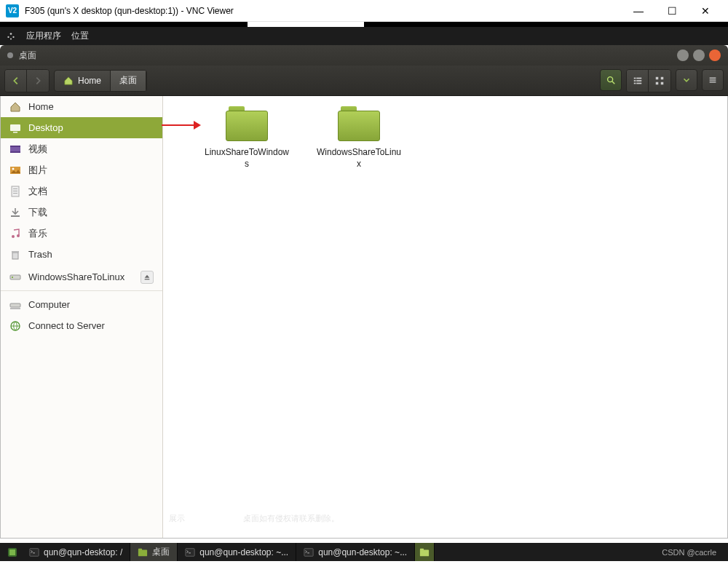 The height and width of the screenshot is (572, 728). I want to click on ghost-text: 桌面如有侵权请联系删除。, so click(291, 518).